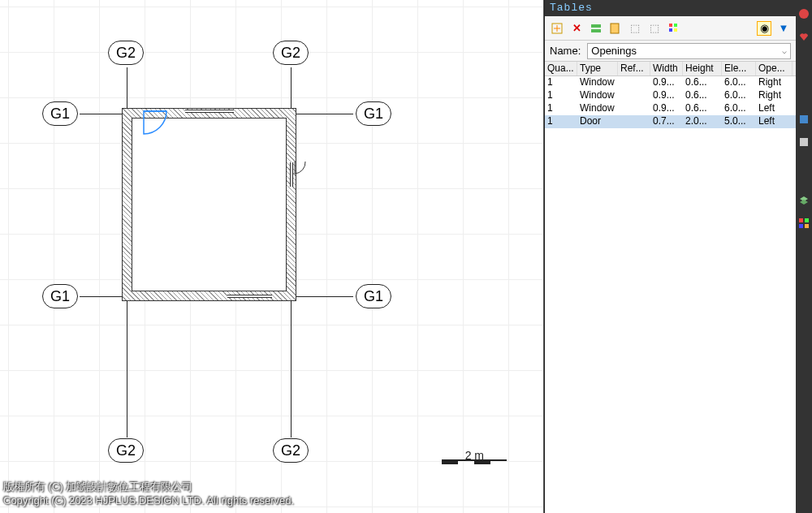 The width and height of the screenshot is (812, 513). What do you see at coordinates (804, 119) in the screenshot?
I see `layers-icon` at bounding box center [804, 119].